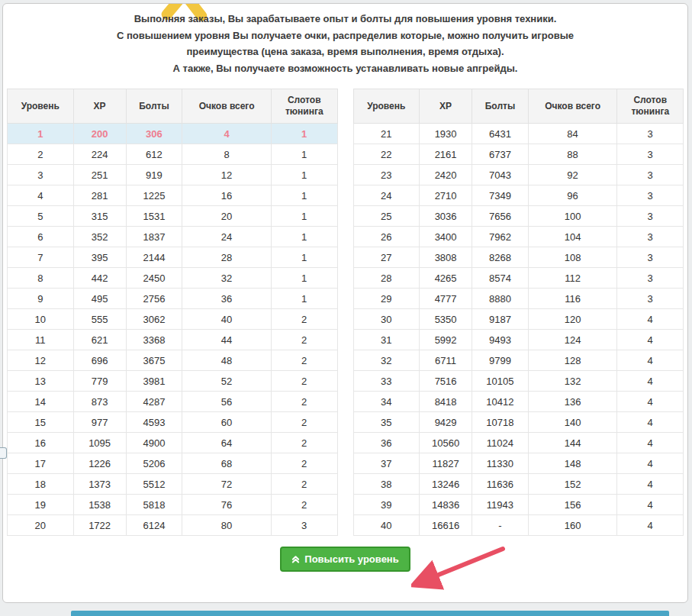 The width and height of the screenshot is (692, 616). I want to click on table-cell: 779, so click(99, 382).